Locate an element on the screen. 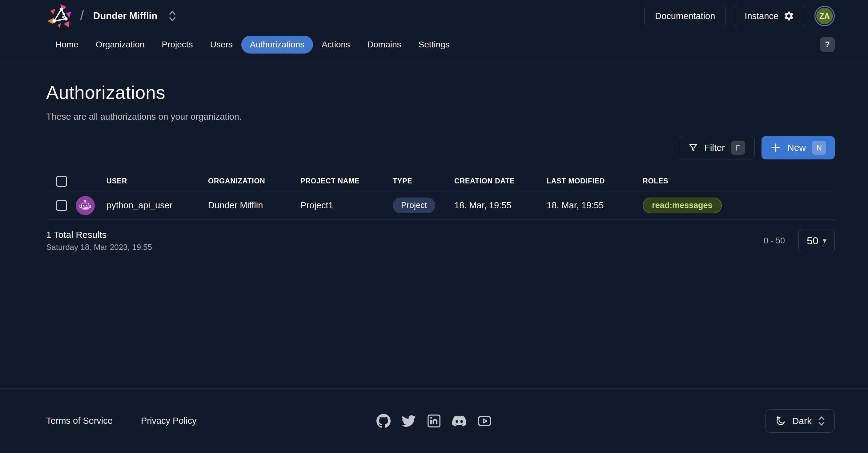 Image resolution: width=868 pixels, height=453 pixels. cell-last-modified: 18. Mar, 19:55 is located at coordinates (594, 205).